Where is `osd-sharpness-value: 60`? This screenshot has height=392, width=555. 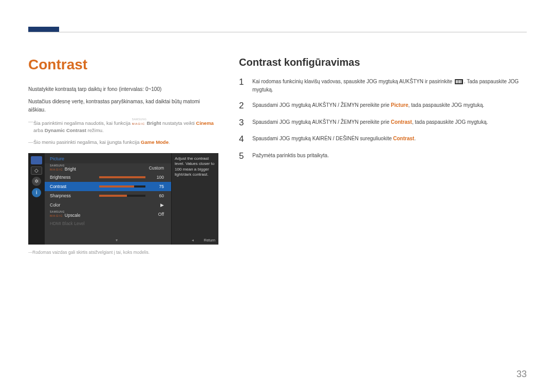 osd-sharpness-value: 60 is located at coordinates (157, 196).